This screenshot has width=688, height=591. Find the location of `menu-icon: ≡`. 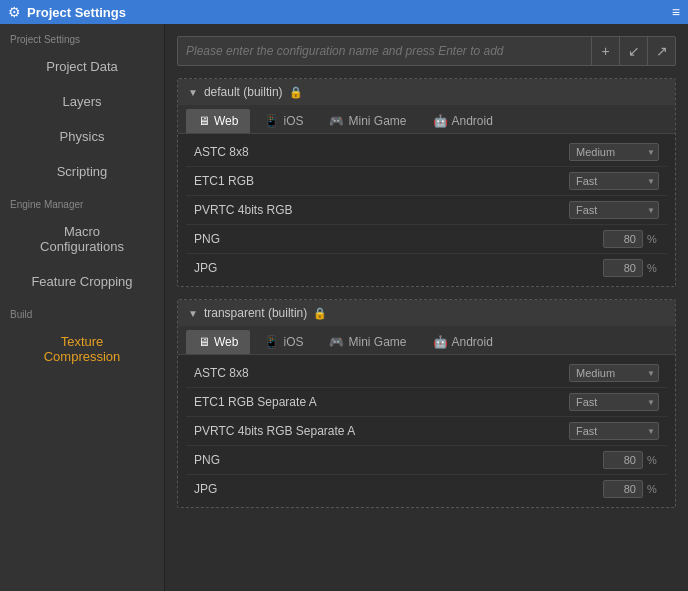

menu-icon: ≡ is located at coordinates (676, 12).